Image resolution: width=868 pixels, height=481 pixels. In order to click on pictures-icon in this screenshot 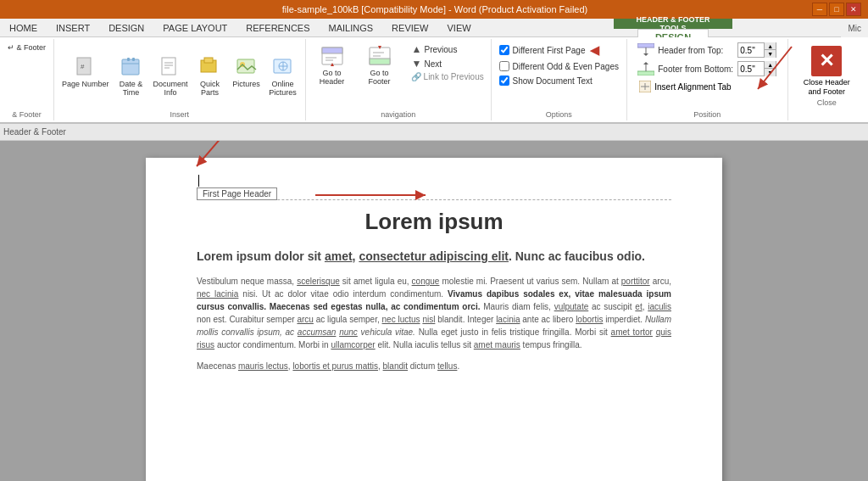, I will do `click(247, 67)`.